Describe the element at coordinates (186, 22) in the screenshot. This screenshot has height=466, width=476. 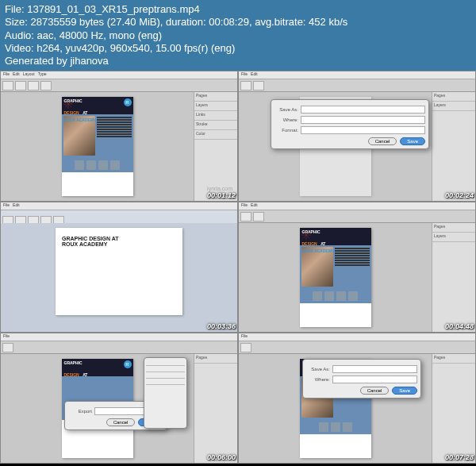
I see `duration-label: duration:` at that location.